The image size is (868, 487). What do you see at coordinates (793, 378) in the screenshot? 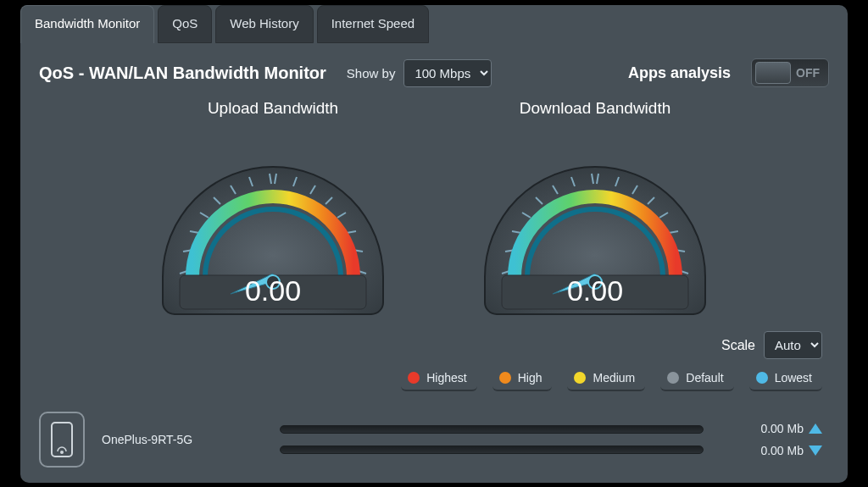
I see `legend-lowest-label: Lowest` at bounding box center [793, 378].